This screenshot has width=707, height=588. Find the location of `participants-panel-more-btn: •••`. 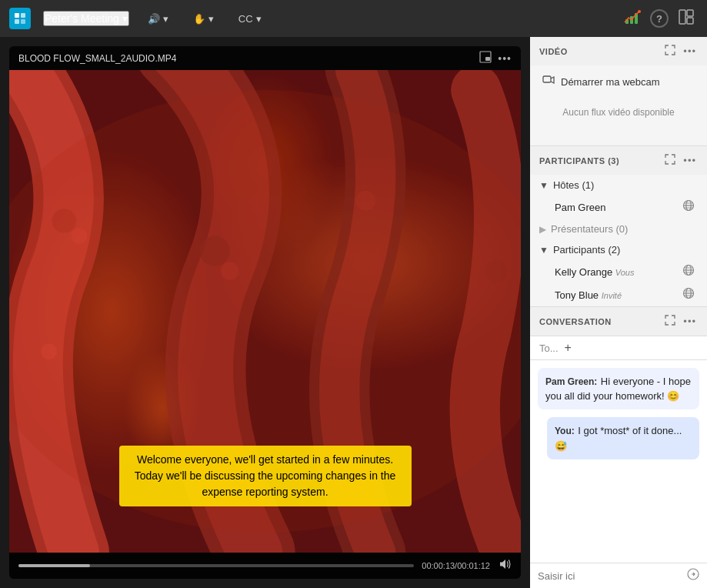

participants-panel-more-btn: ••• is located at coordinates (689, 160).